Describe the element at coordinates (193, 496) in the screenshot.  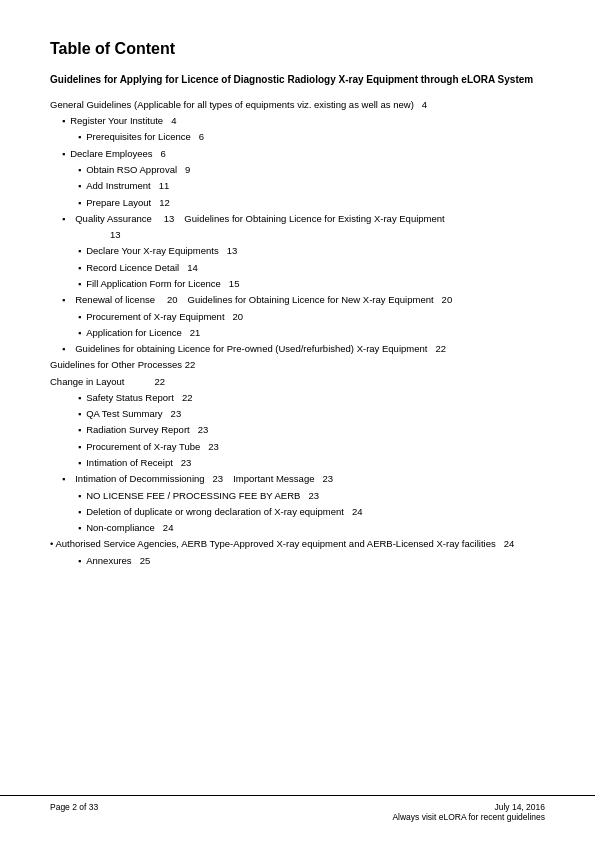
I see `toc-label: NO LICENSE FEE / PROCESSING FEE BY AERB` at that location.